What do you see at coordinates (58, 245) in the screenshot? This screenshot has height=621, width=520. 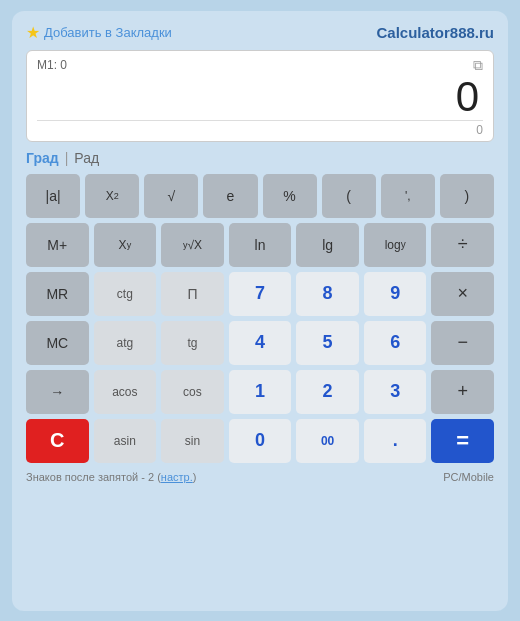 I see `m-plus-button: M+` at bounding box center [58, 245].